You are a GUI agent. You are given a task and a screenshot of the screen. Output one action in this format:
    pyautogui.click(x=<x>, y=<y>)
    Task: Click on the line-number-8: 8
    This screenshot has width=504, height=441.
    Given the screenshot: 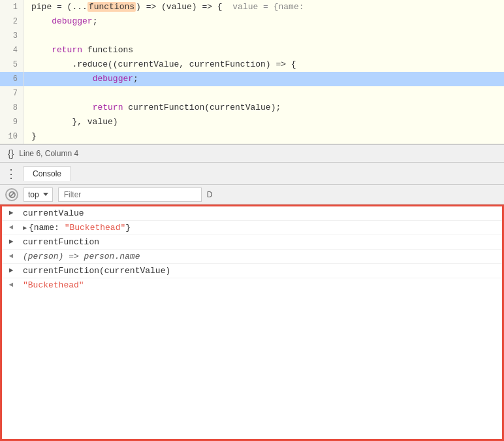 What is the action you would take?
    pyautogui.click(x=12, y=108)
    